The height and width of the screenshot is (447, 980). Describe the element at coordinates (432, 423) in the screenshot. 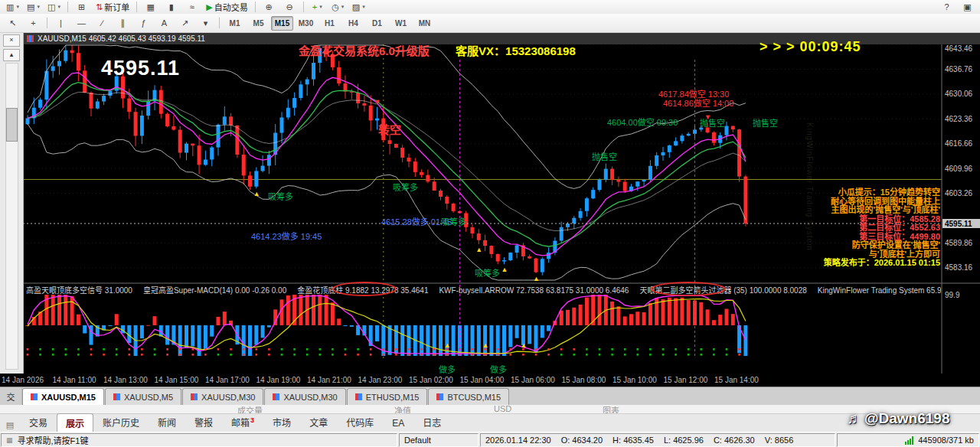

I see `toolbox-tab-label: 日志` at that location.